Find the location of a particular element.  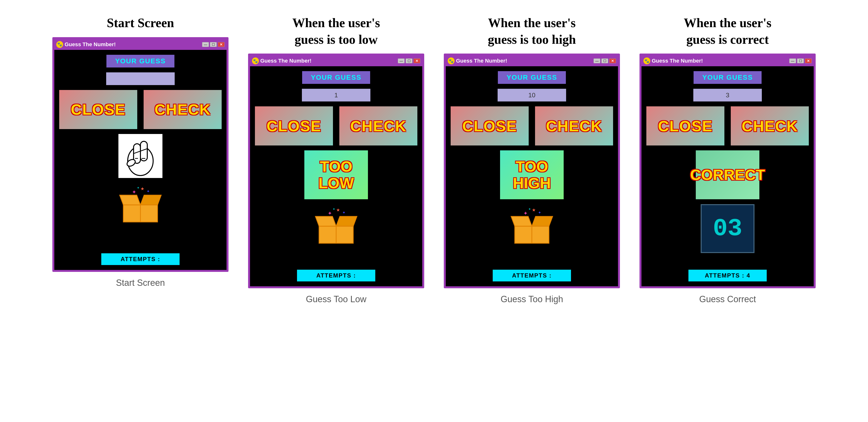

app-body-toohigh: YOUR GUESS CLOSE CHECK TOOHIGH ✦ is located at coordinates (532, 176).